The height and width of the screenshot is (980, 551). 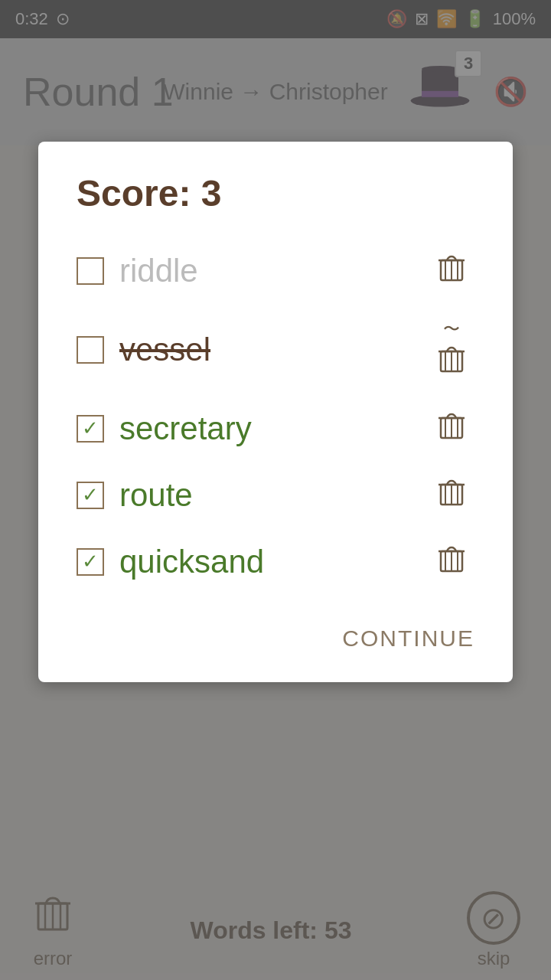 I want to click on list-item: ✓ route, so click(x=276, y=495).